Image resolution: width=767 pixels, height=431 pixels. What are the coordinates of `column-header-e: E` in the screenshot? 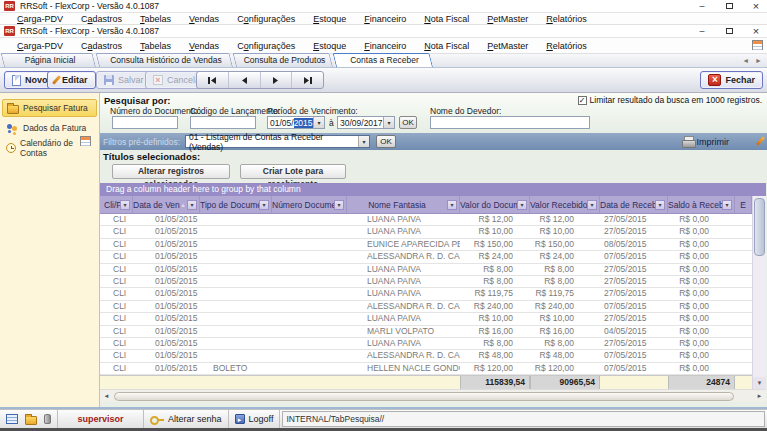 It's located at (744, 204).